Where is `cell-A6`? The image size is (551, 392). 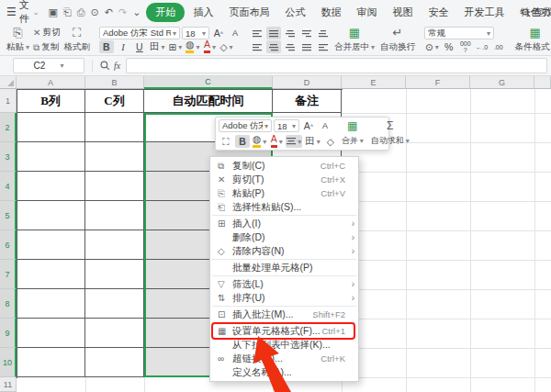 cell-A6 is located at coordinates (51, 245).